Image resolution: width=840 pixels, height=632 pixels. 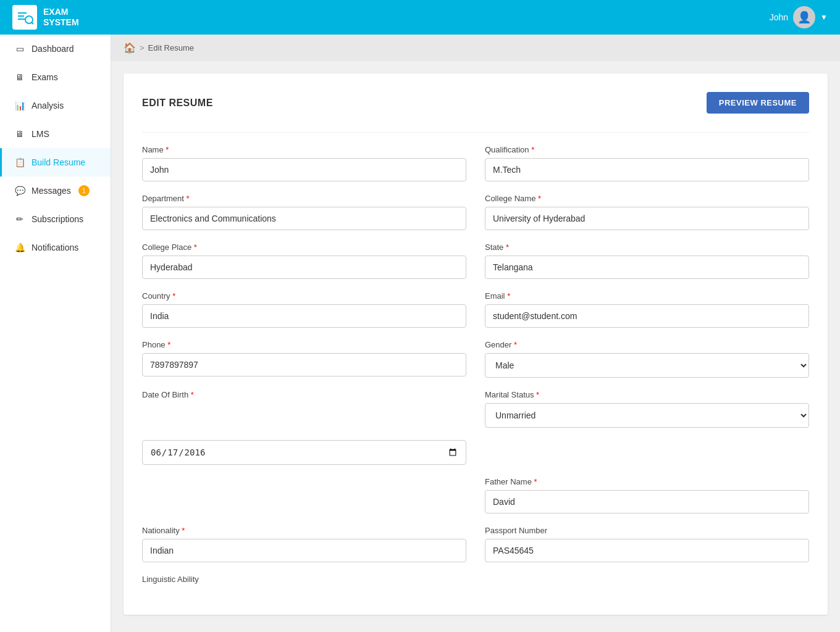 I want to click on sidebar-item-subscriptions: ✏ Subscriptions, so click(x=56, y=219).